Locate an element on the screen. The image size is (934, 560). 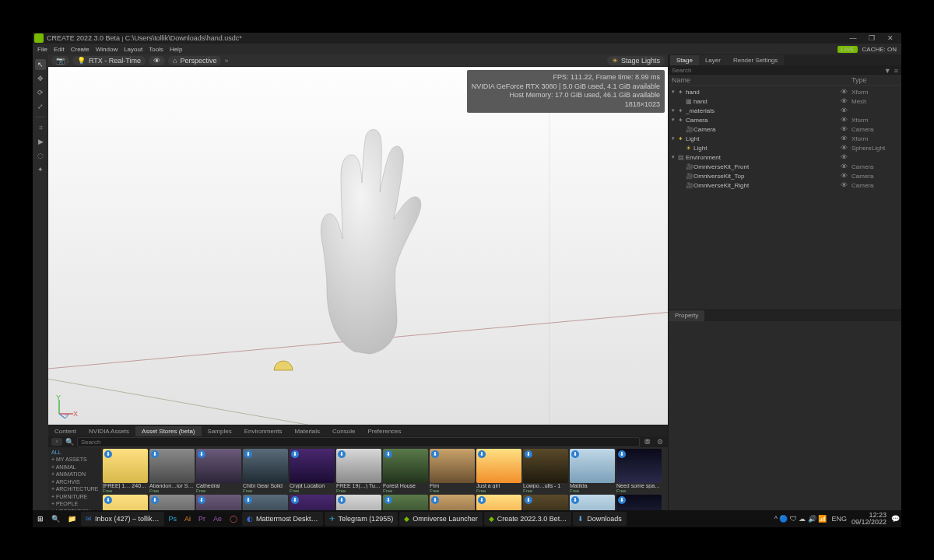
tree-row: ▾✦Light👁Xform is located at coordinates (785, 138).